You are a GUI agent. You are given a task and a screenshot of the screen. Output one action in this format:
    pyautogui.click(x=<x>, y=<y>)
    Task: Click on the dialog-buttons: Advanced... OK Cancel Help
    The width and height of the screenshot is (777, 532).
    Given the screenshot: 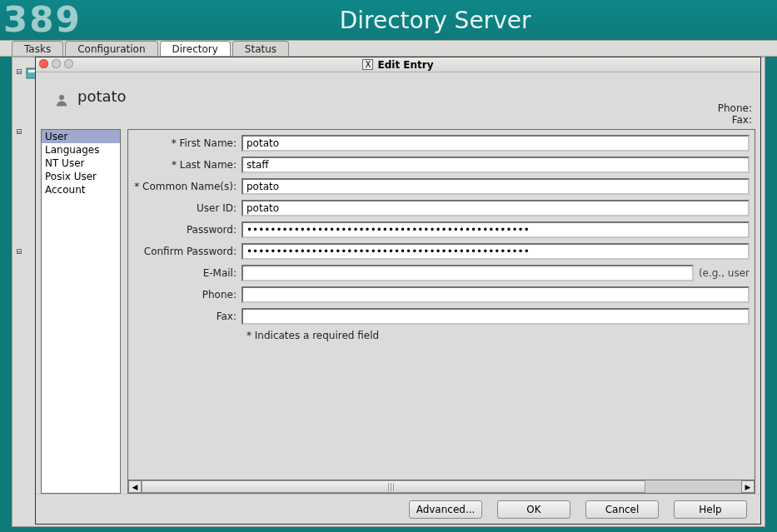 What is the action you would take?
    pyautogui.click(x=398, y=509)
    